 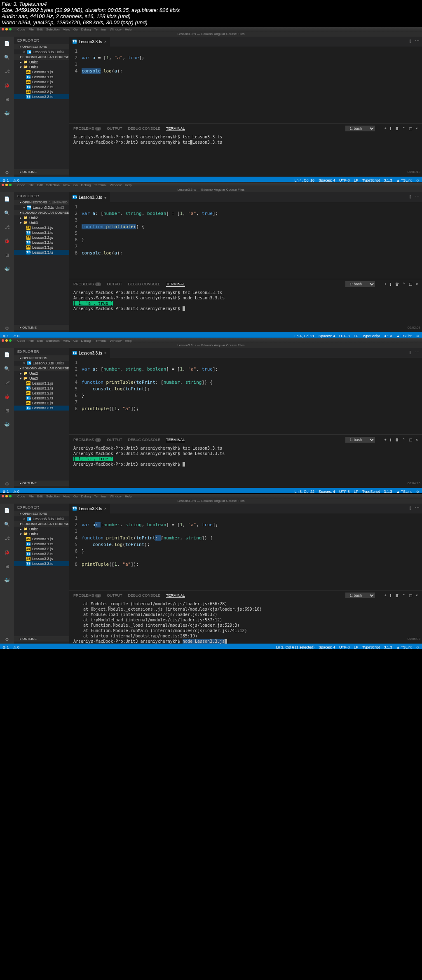 What do you see at coordinates (371, 647) in the screenshot?
I see `status-language: TypeScript` at bounding box center [371, 647].